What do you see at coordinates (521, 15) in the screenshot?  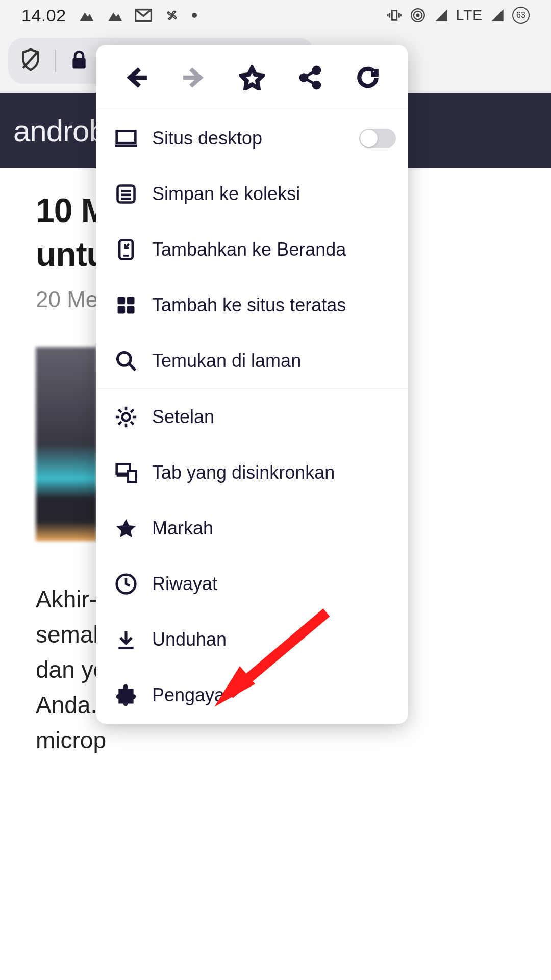 I see `battery-indicator: 63` at bounding box center [521, 15].